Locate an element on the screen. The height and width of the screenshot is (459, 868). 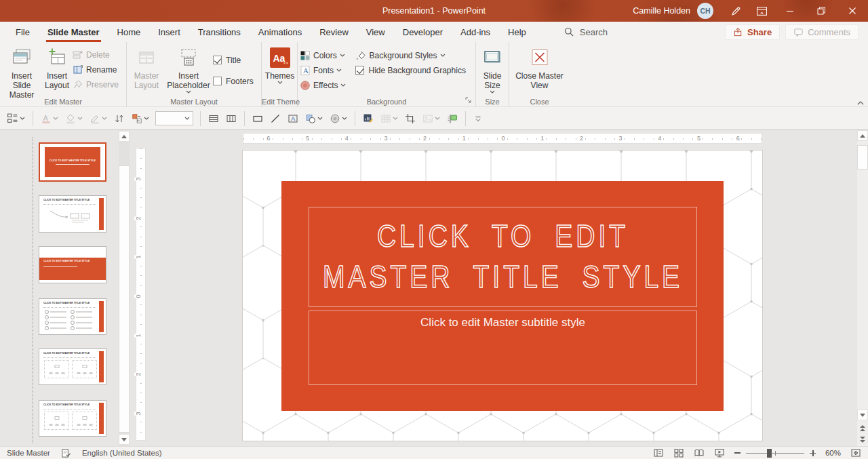
title-checkbox-box is located at coordinates (217, 60).